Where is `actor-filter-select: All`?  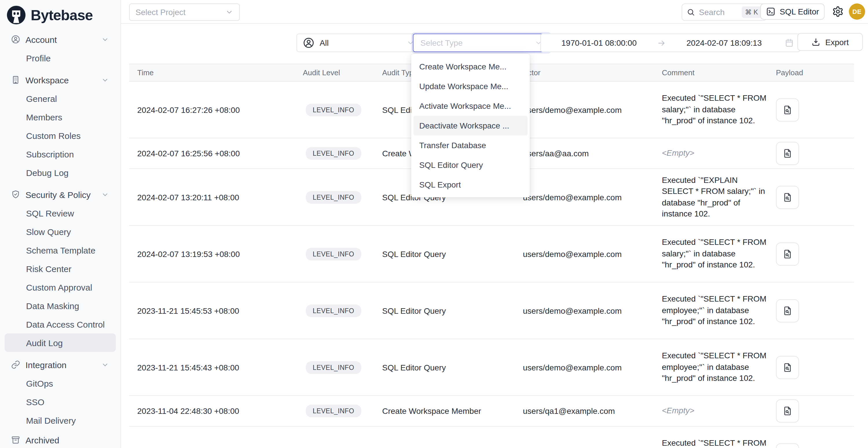 actor-filter-select: All is located at coordinates (359, 43).